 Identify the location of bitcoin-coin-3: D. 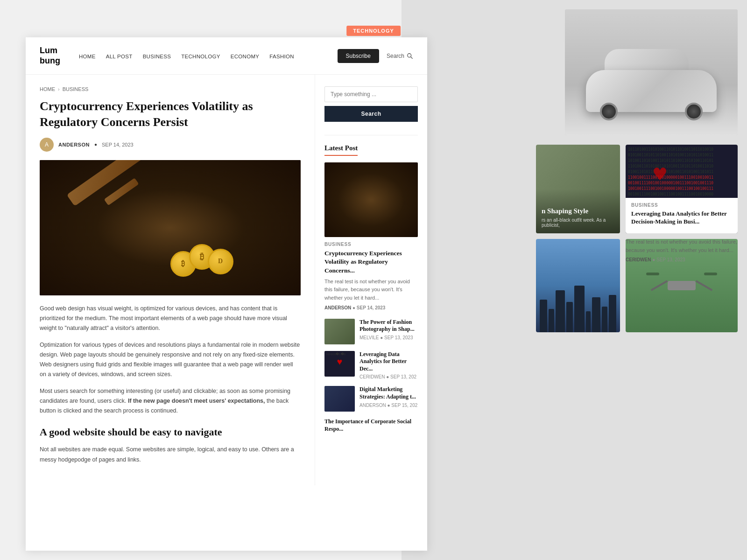
(220, 261).